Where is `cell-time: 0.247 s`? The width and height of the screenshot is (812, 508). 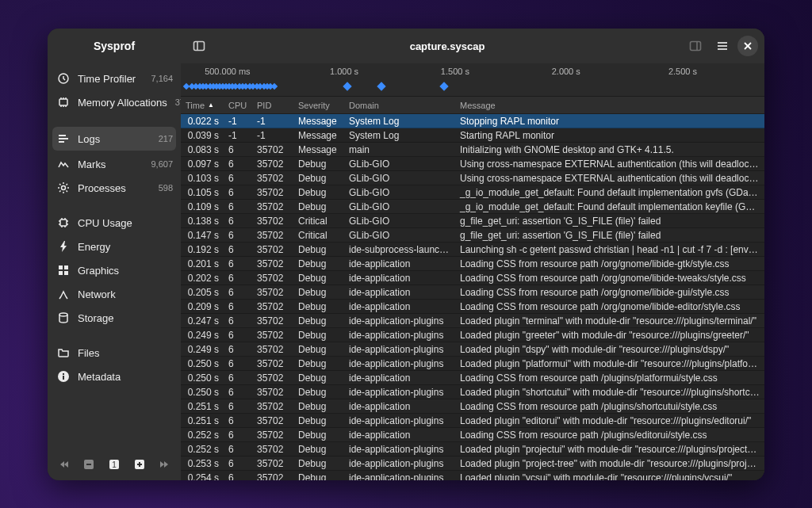 cell-time: 0.247 s is located at coordinates (202, 321).